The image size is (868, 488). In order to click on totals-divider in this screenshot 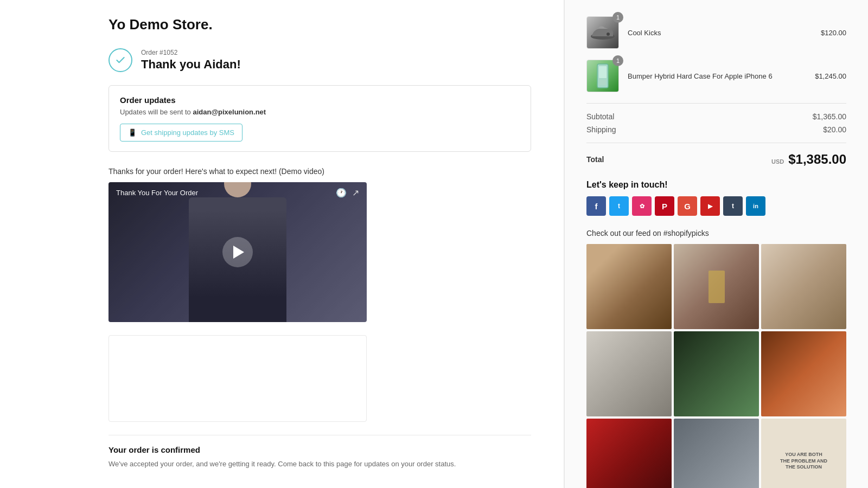, I will do `click(716, 143)`.